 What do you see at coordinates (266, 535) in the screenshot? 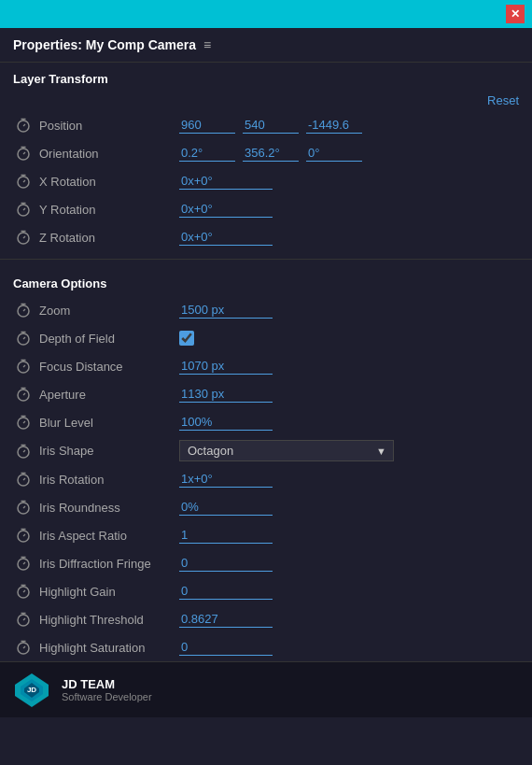
I see `property-row-iris-aspect-ratio: Iris Aspect Ratio 1` at bounding box center [266, 535].